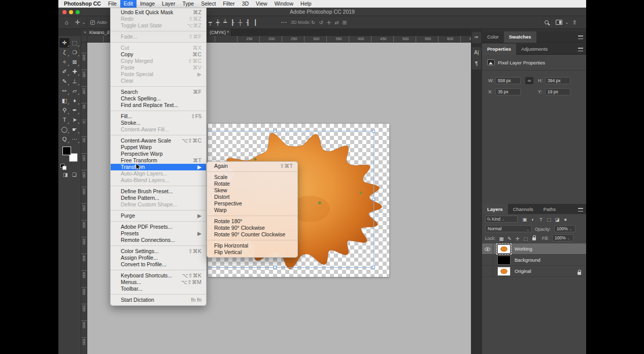 The image size is (644, 354). I want to click on clone-stamp-tool: ⊥, so click(75, 81).